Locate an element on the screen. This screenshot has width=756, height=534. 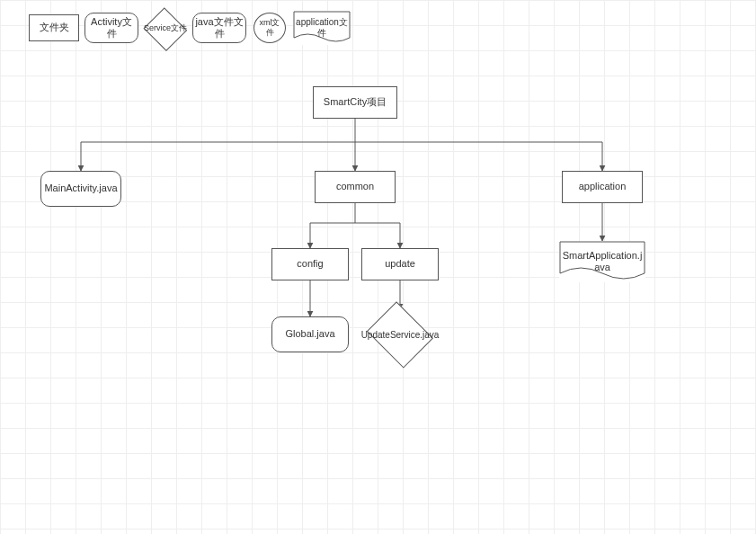
legend-folder-label: 文件夹 is located at coordinates (54, 27).